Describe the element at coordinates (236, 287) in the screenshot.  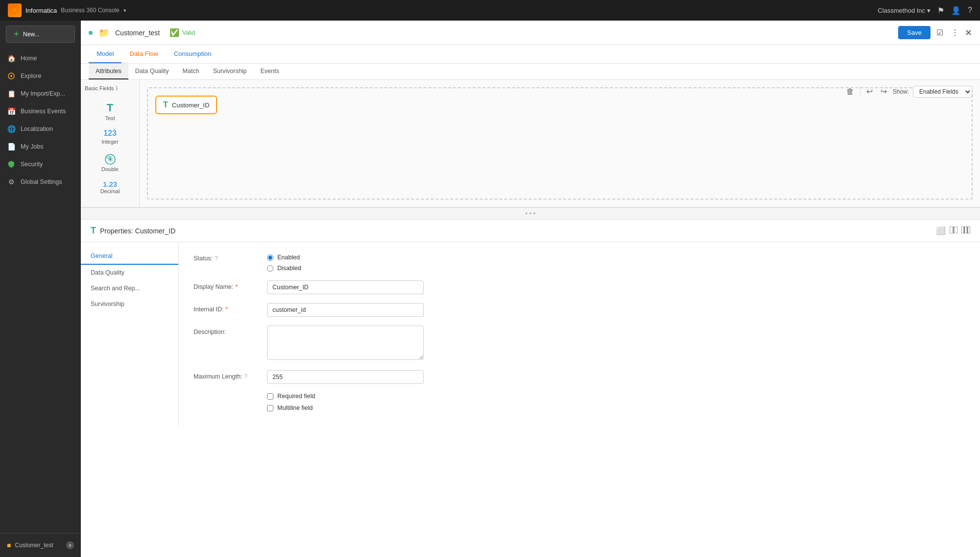
I see `display-name-required: *` at that location.